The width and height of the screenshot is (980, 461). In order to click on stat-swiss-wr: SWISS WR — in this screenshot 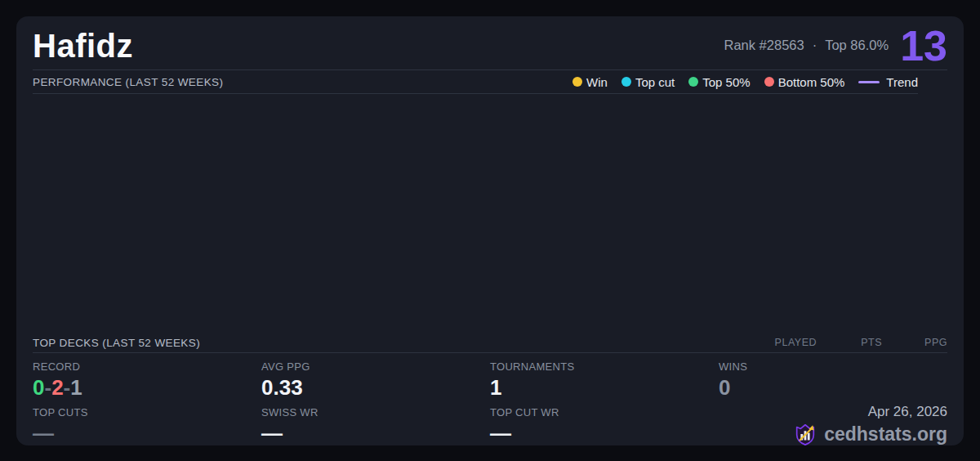, I will do `click(376, 422)`.